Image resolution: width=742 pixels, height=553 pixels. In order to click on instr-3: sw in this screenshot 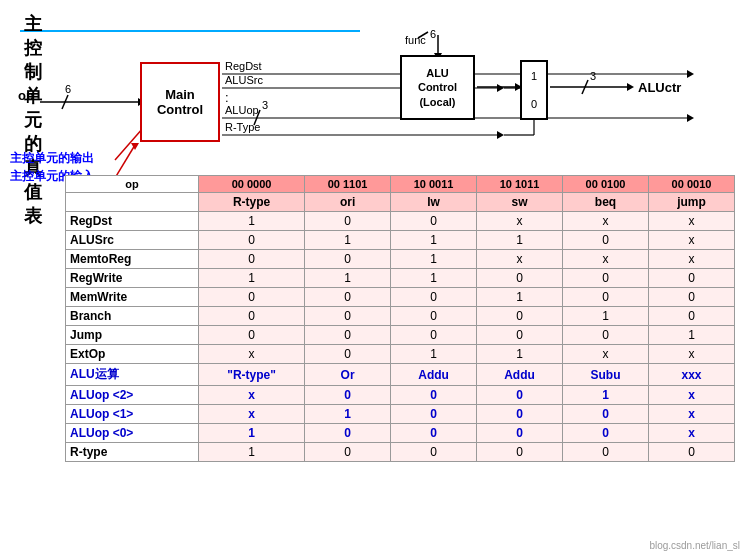, I will do `click(520, 202)`.